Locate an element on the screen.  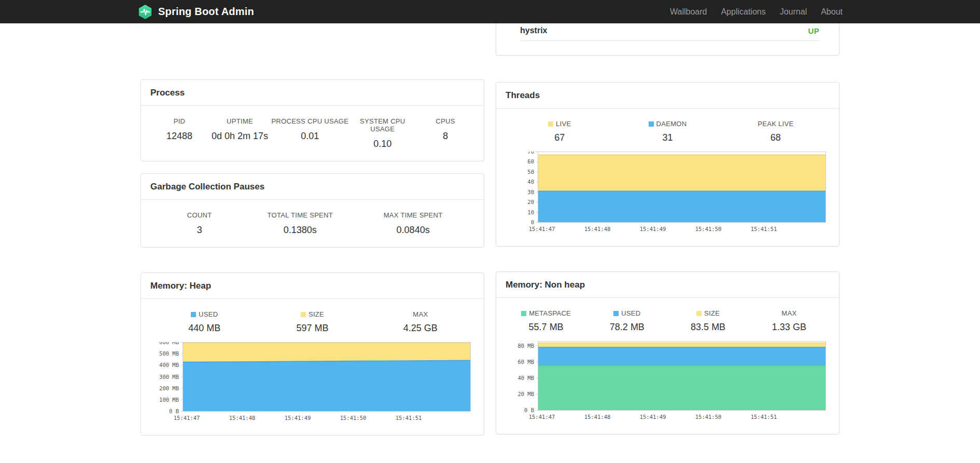
stat-label: MAX TIME SPENT is located at coordinates (413, 215).